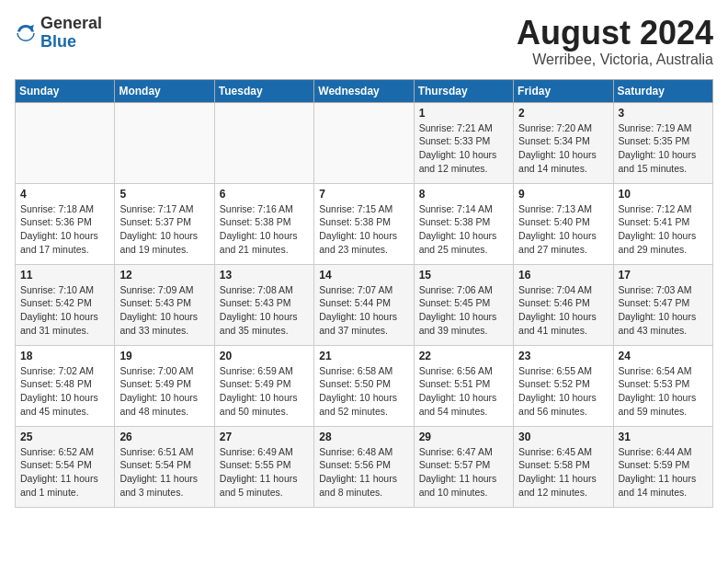 The height and width of the screenshot is (563, 728). I want to click on logo: General Blue, so click(59, 33).